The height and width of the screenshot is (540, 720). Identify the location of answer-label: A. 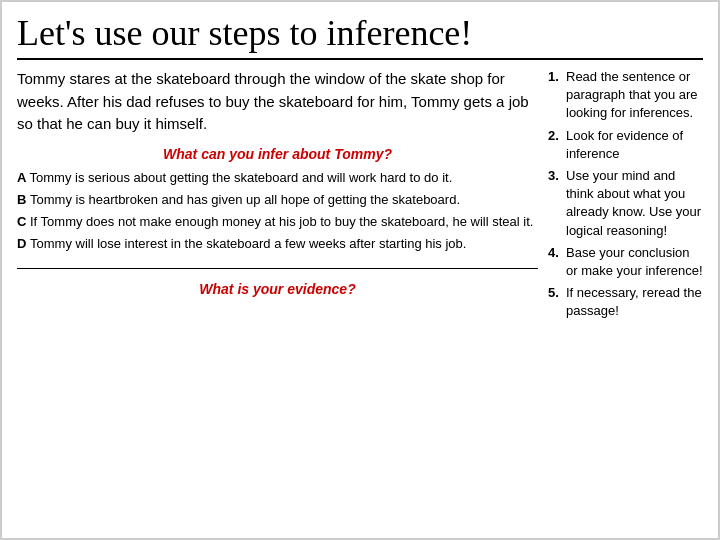
(24, 178).